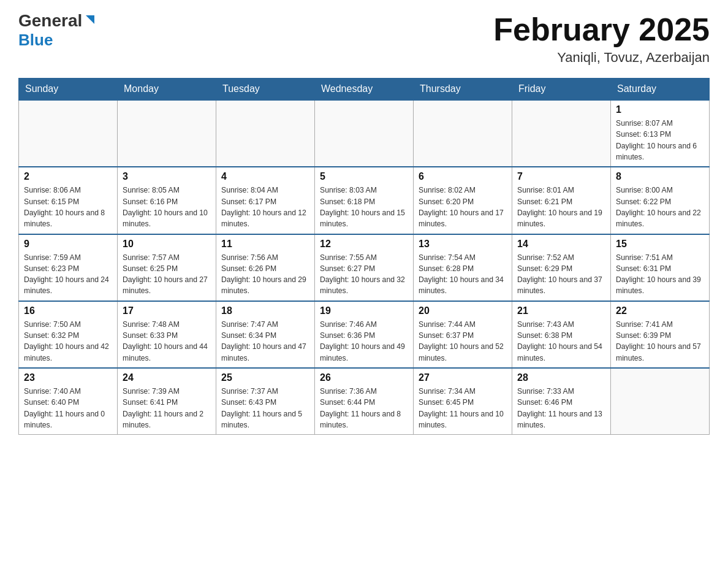  Describe the element at coordinates (266, 90) in the screenshot. I see `col-tuesday: Tuesday` at that location.